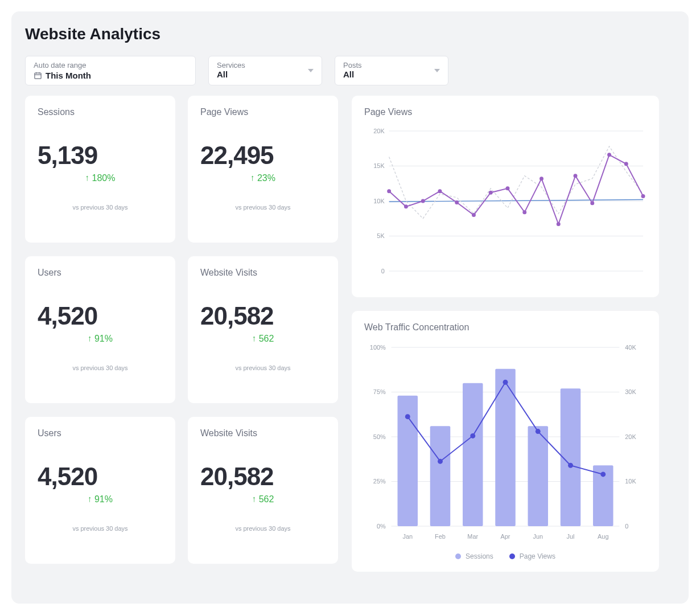 Image resolution: width=700 pixels, height=615 pixels. What do you see at coordinates (38, 75) in the screenshot?
I see `calendar-icon` at bounding box center [38, 75].